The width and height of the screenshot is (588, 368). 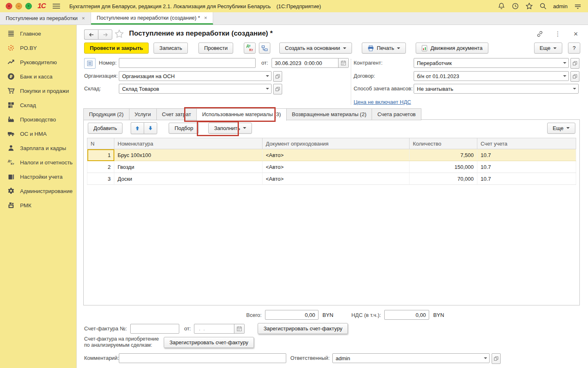 I want to click on invoice-number-input, so click(x=155, y=329).